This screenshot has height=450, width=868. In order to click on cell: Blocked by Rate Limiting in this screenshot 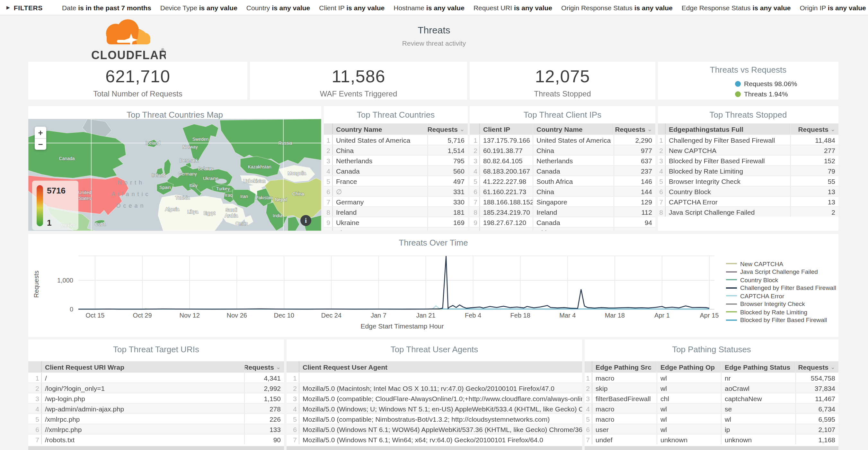, I will do `click(728, 171)`.